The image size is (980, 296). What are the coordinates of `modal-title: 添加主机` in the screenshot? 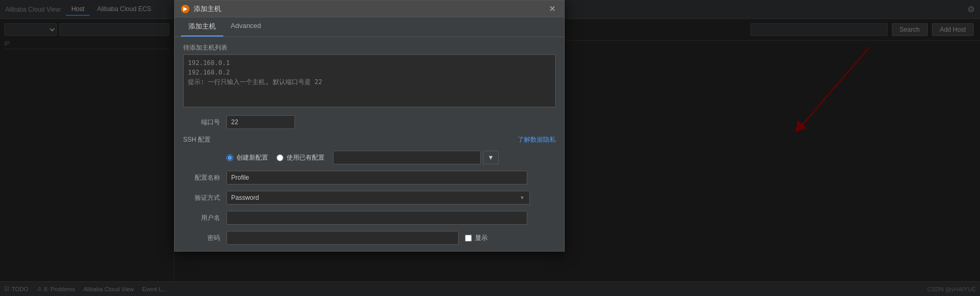 It's located at (370, 9).